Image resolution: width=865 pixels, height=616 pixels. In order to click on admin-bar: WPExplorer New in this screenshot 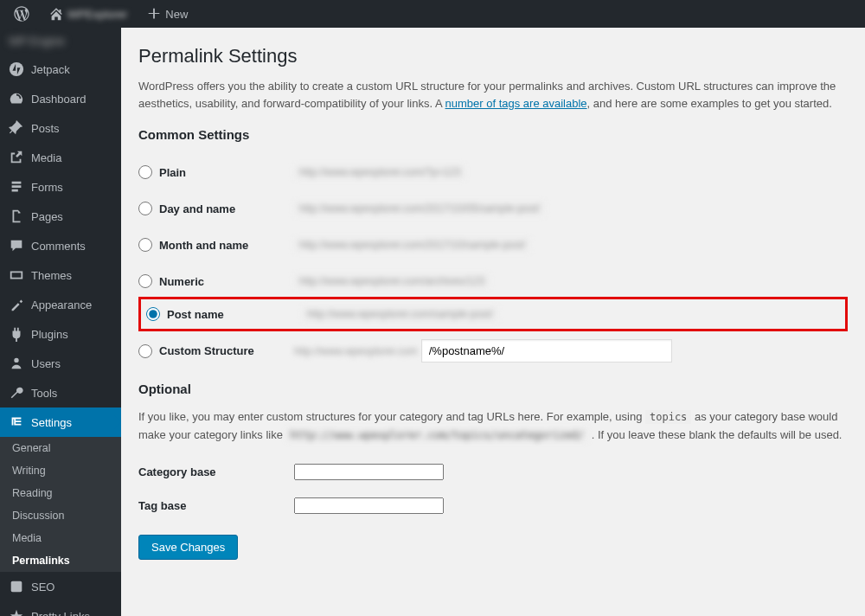, I will do `click(432, 14)`.